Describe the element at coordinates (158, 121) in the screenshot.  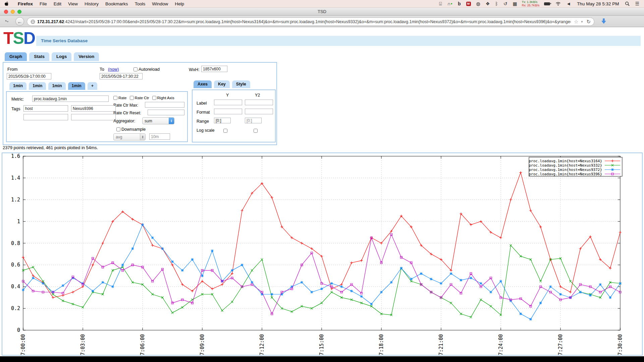
I see `aggregator-select: sum ▲▼` at that location.